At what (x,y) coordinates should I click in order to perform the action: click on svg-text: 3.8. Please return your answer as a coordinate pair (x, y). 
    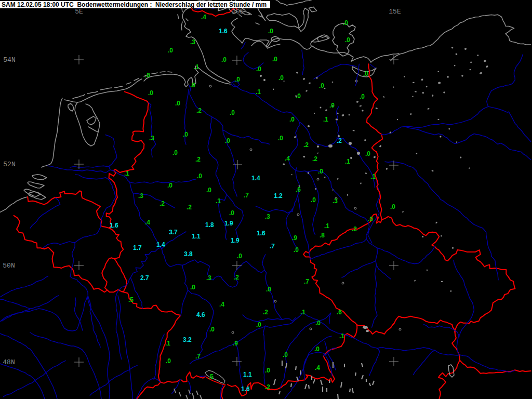
    Looking at the image, I should click on (188, 254).